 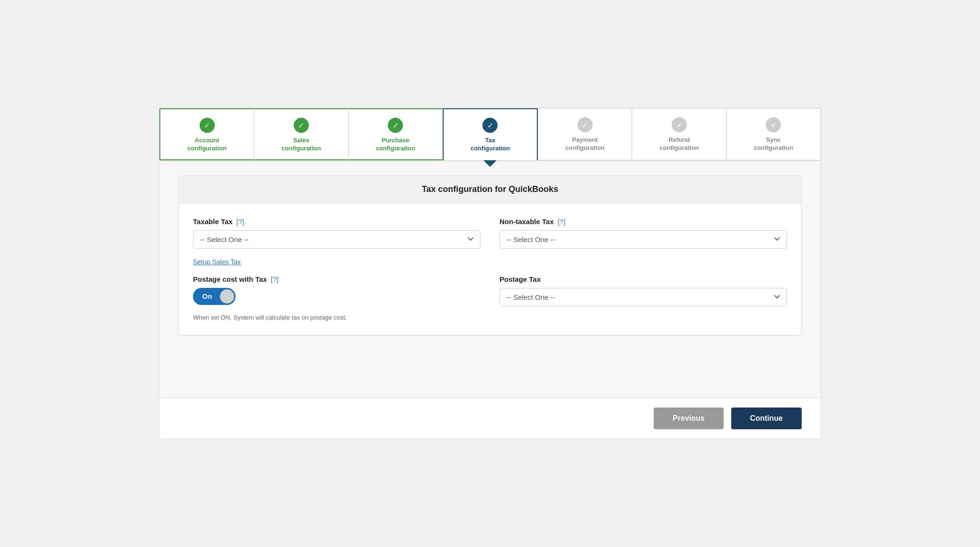 What do you see at coordinates (562, 221) in the screenshot?
I see `nontaxable-tax-help: [?]` at bounding box center [562, 221].